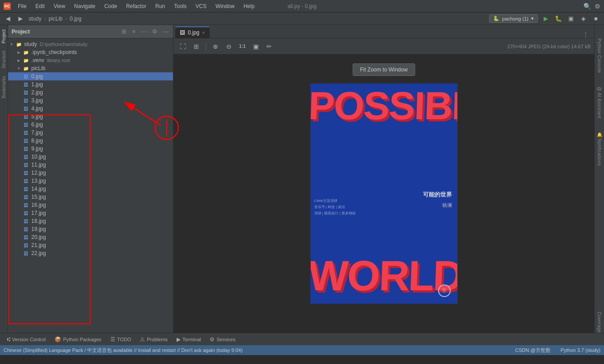 The height and width of the screenshot is (364, 604). I want to click on menu-item-vcs: VCS, so click(201, 6).